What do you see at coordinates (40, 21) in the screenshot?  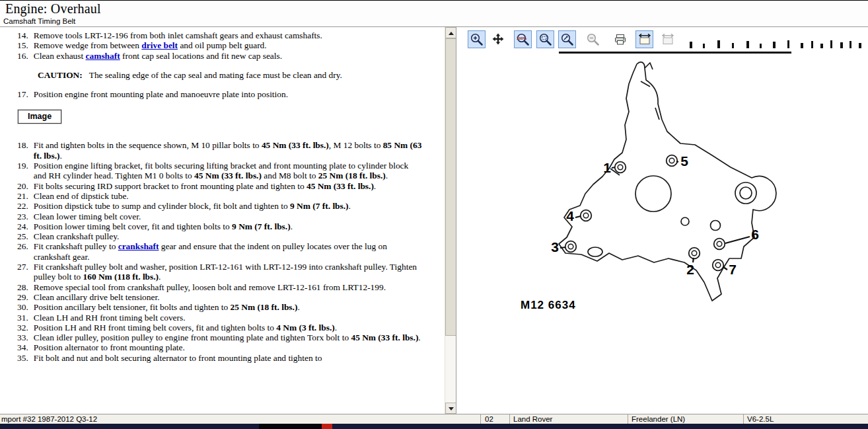 I see `page-subtitle: Camshaft Timing Belt` at bounding box center [40, 21].